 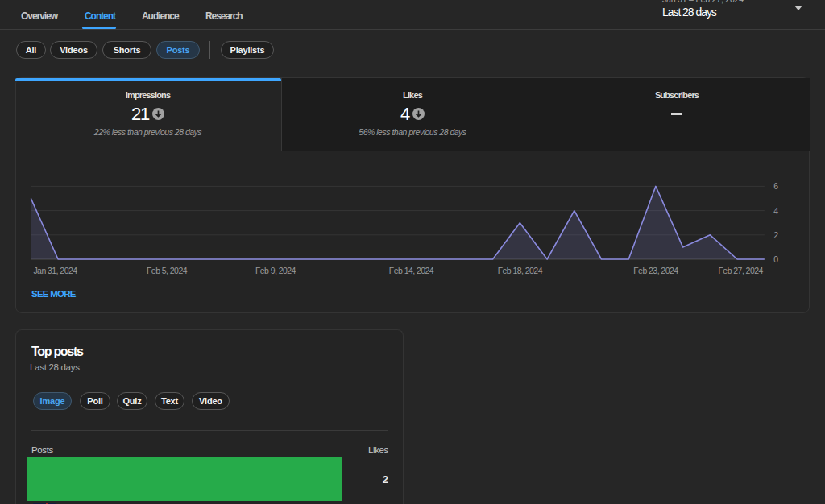 I want to click on svg-text: Feb 5, 2024, so click(x=168, y=271).